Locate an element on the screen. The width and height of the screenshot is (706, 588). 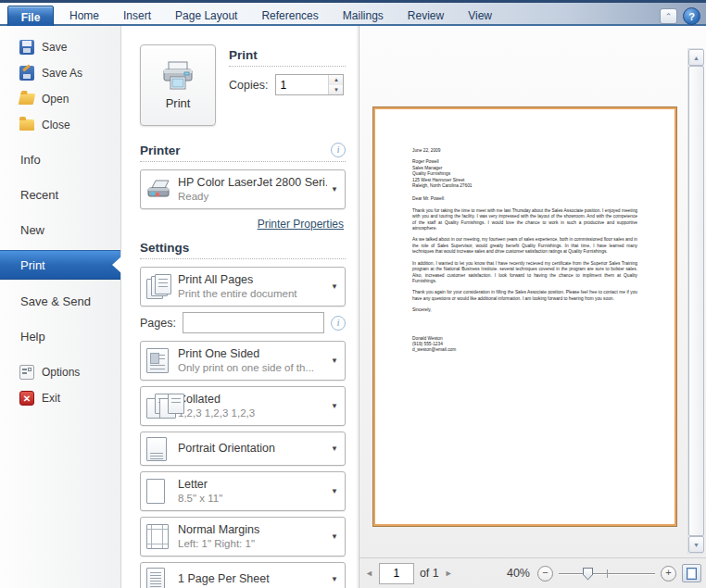
sidebar-item-save-and-send: Save & Send is located at coordinates (60, 302).